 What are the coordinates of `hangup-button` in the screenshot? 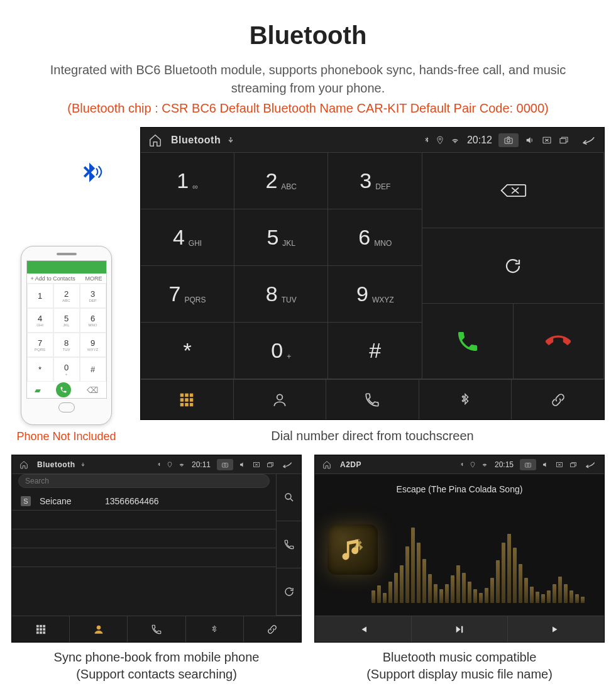 It's located at (559, 341).